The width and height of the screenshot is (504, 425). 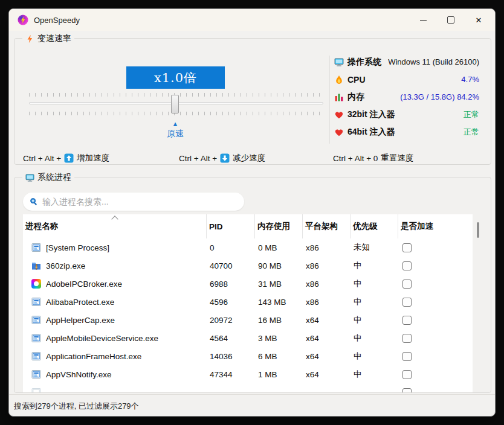 I want to click on table-row: 360zip.exe4070090 MBx86中, so click(x=248, y=266).